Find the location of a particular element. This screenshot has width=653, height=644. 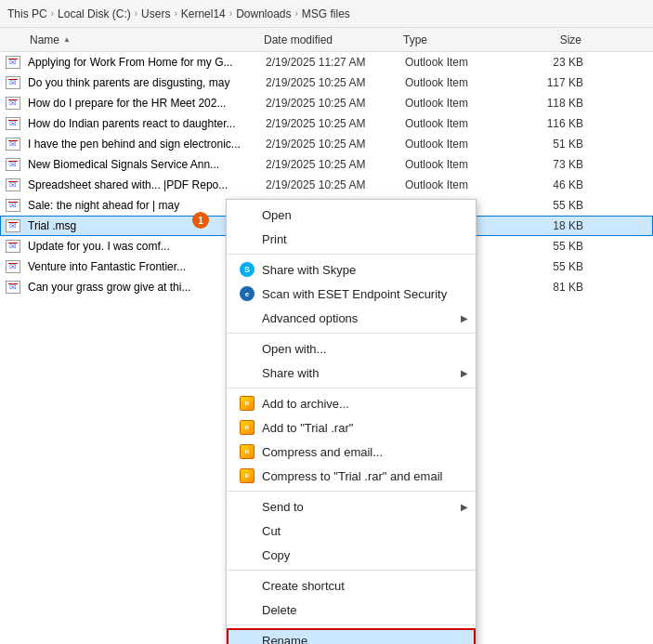

create-shortcut-icon is located at coordinates (247, 585).